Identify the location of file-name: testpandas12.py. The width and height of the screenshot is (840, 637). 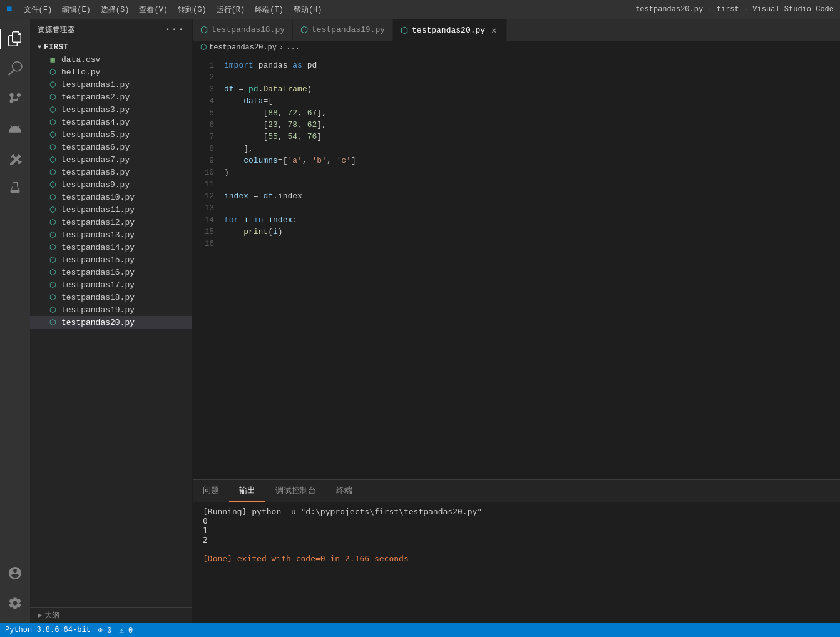
(98, 223).